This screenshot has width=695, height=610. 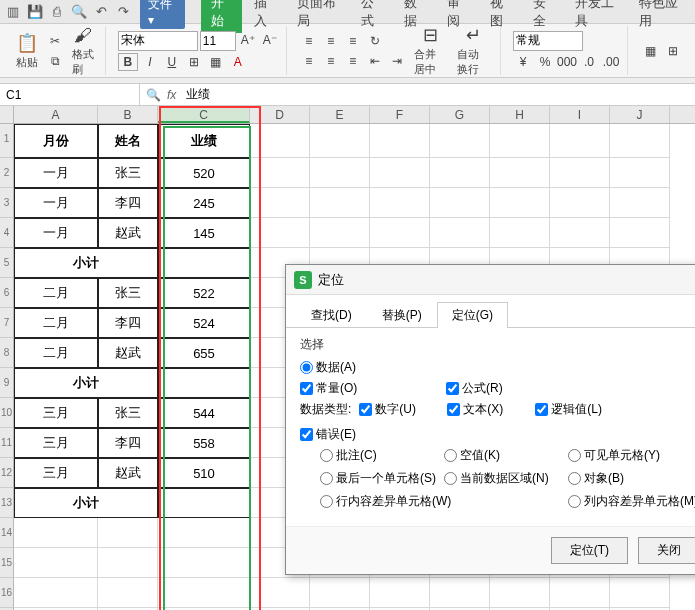 I want to click on opt-constant: 常量(O), so click(x=340, y=388).